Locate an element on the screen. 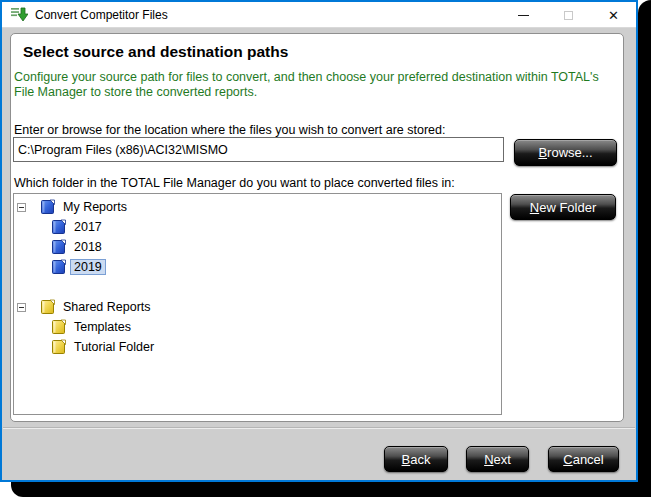 This screenshot has width=651, height=497. source-path-input is located at coordinates (258, 150).